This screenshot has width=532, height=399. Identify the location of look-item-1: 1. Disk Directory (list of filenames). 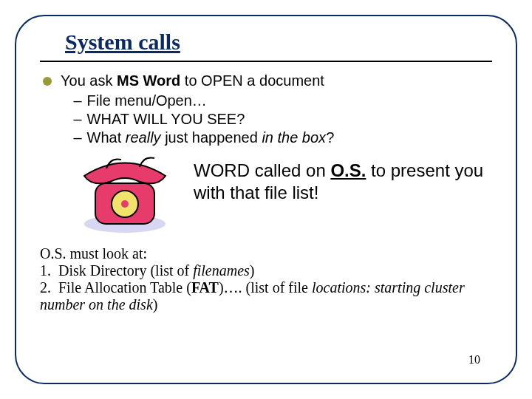
(266, 270).